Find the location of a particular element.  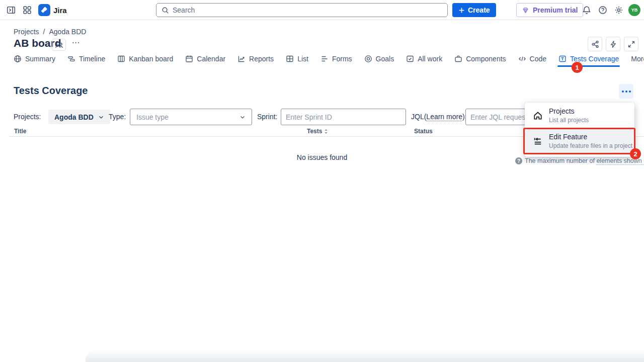

settings-gear-icon is located at coordinates (619, 10).